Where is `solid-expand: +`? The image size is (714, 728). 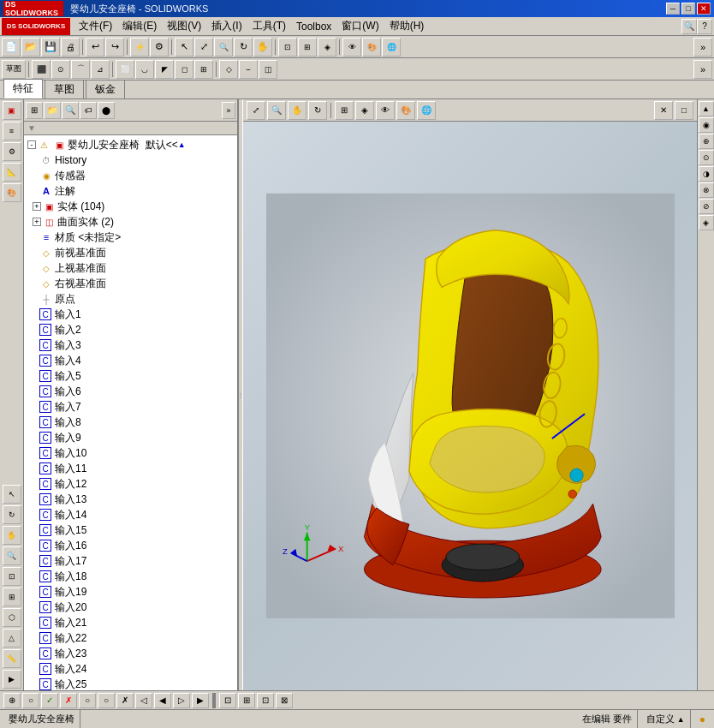
solid-expand: + is located at coordinates (37, 206).